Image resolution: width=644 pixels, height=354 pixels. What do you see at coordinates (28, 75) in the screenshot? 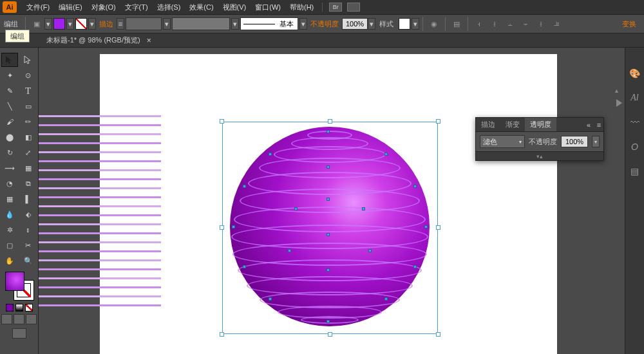
I see `lasso-tool: ⊙` at bounding box center [28, 75].